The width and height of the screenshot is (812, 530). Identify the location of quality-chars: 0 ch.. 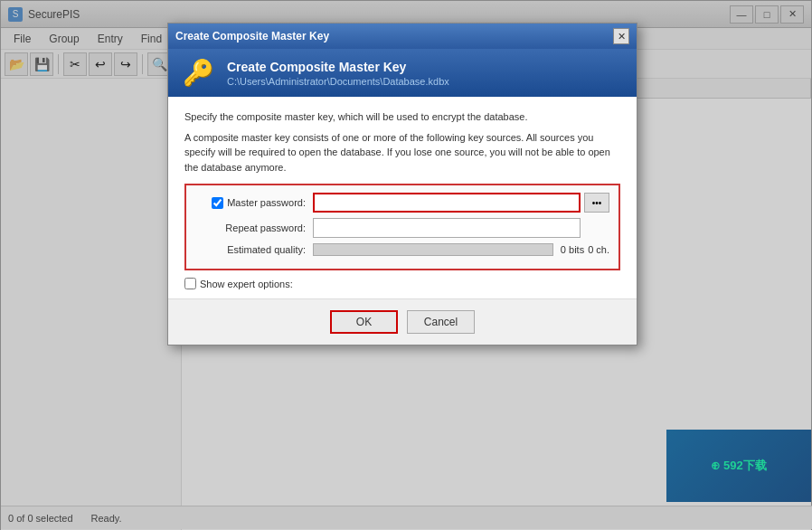
(599, 250).